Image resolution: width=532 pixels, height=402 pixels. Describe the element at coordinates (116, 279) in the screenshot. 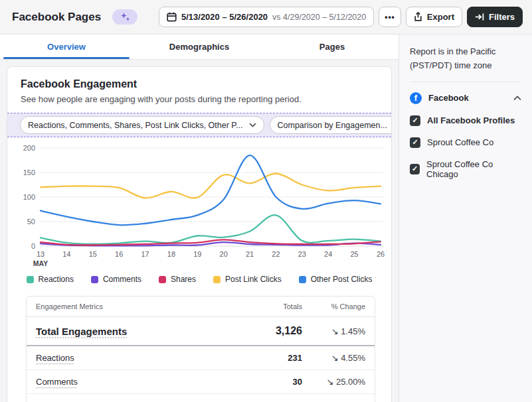

I see `legend-item-comments: Comments` at that location.